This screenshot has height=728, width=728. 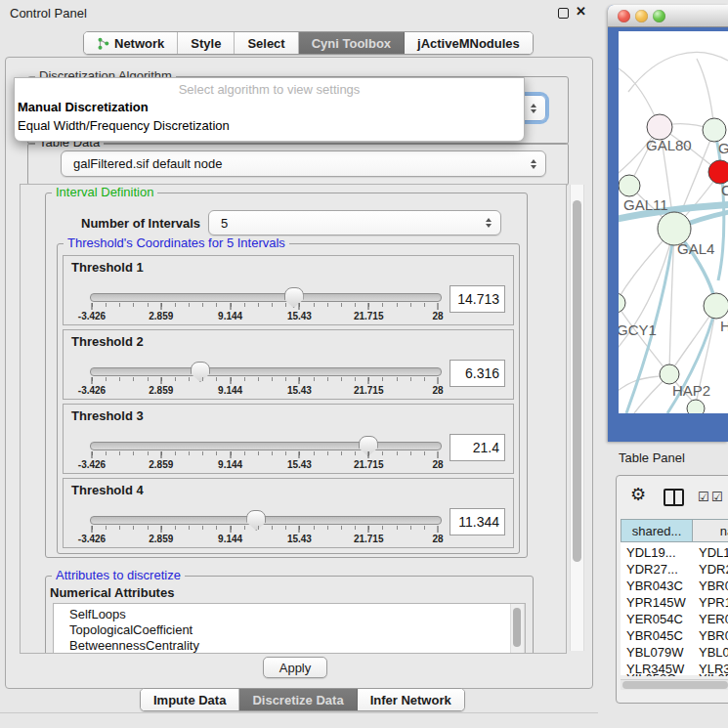 I want to click on table-hscrollbar, so click(x=674, y=684).